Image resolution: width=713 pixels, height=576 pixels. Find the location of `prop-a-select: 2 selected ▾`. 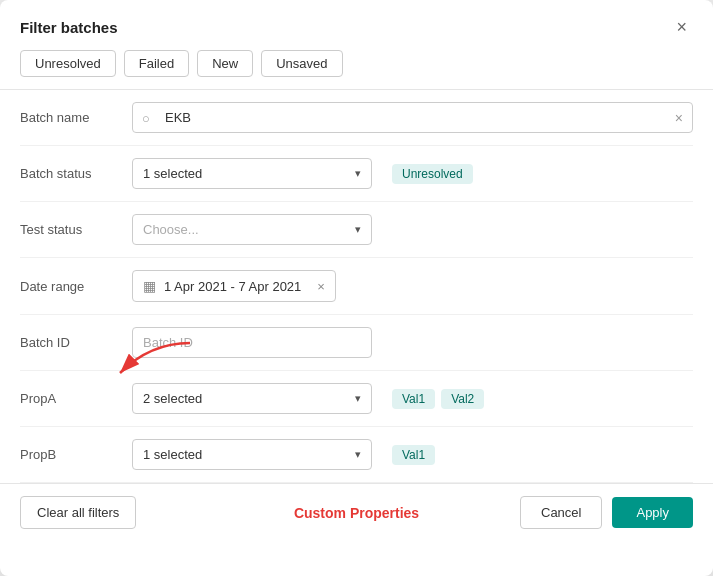

prop-a-select: 2 selected ▾ is located at coordinates (252, 398).